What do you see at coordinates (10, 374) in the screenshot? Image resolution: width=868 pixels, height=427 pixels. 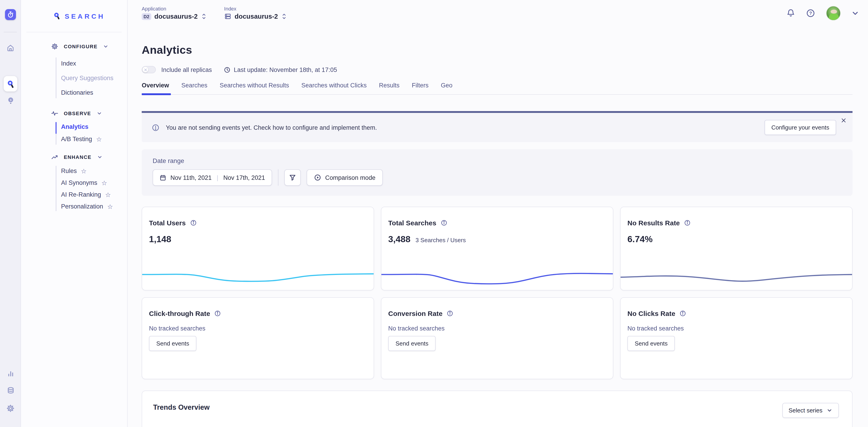 I see `bar-chart-icon` at bounding box center [10, 374].